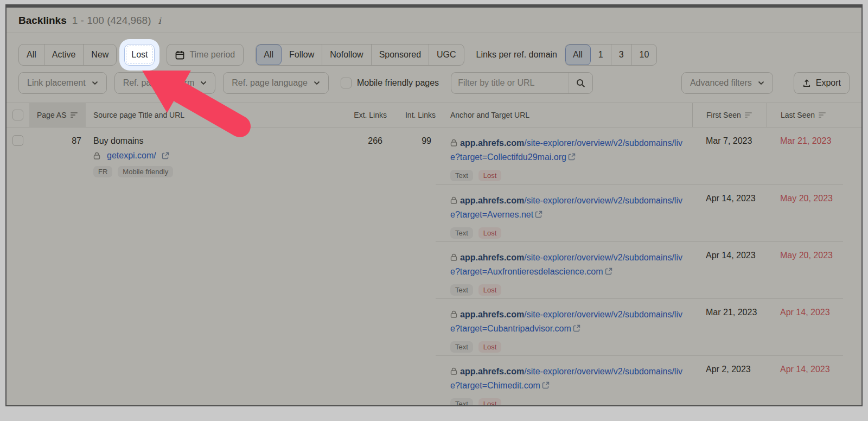 The width and height of the screenshot is (868, 421). I want to click on follow-filter-sponsored: Sponsored, so click(400, 55).